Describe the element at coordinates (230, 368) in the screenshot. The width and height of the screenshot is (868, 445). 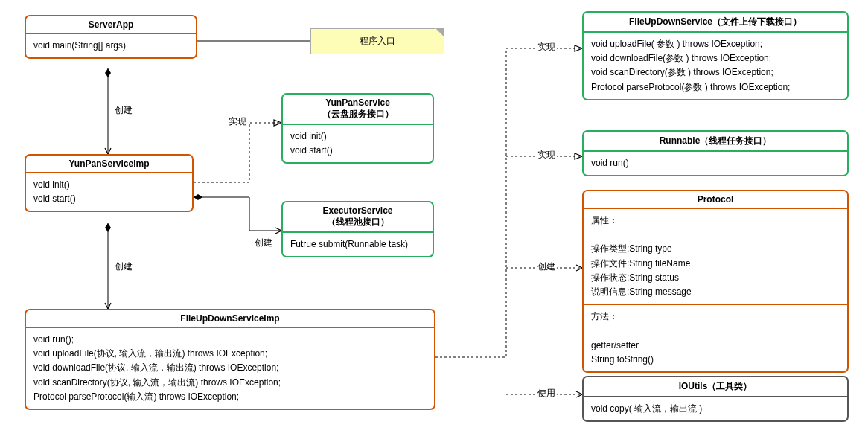
I see `class-body: void run(); void uploadFile(协议, 输入流，输出流)…` at that location.